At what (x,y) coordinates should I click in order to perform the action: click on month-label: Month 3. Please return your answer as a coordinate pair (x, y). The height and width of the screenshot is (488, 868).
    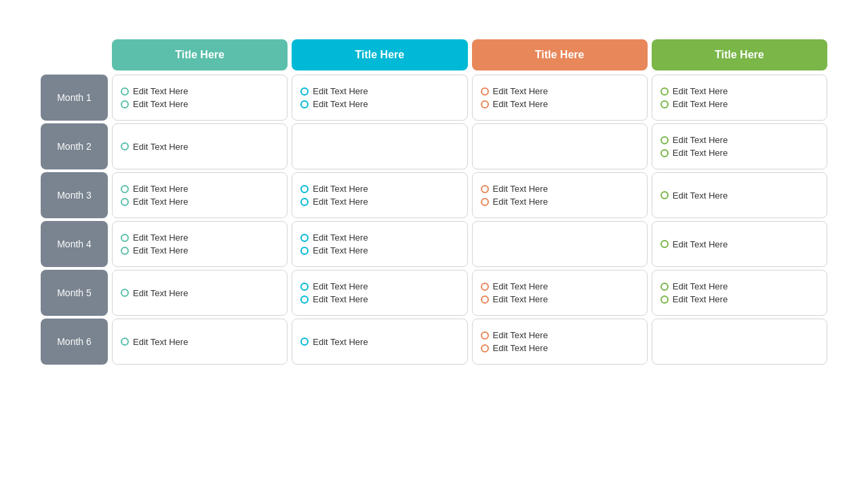
    Looking at the image, I should click on (75, 195).